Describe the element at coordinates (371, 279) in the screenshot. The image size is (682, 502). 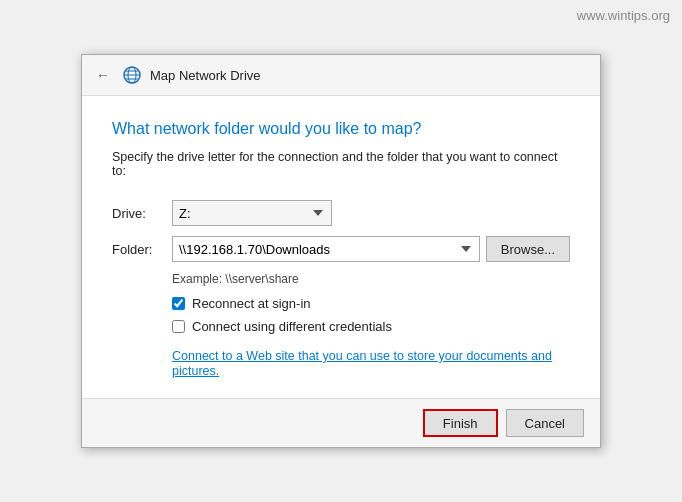
I see `example-text: Example: \\server\share` at that location.